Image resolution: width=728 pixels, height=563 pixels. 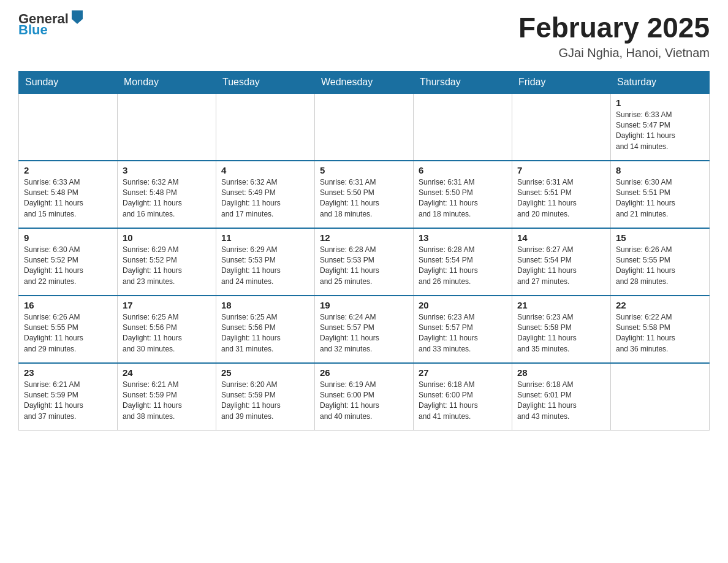 What do you see at coordinates (364, 262) in the screenshot?
I see `calendar-week-row: 9Sunrise: 6:30 AM Sunset: 5:52 PM Daylig…` at bounding box center [364, 262].